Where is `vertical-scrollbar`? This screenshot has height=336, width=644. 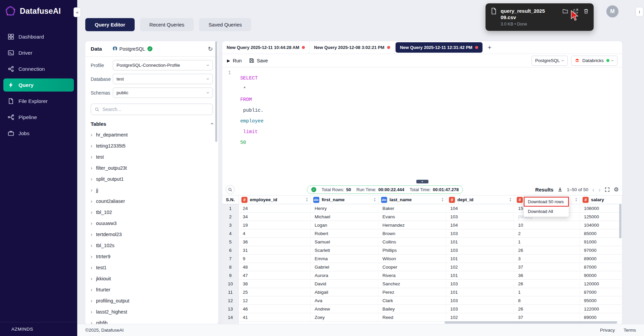
vertical-scrollbar is located at coordinates (620, 221).